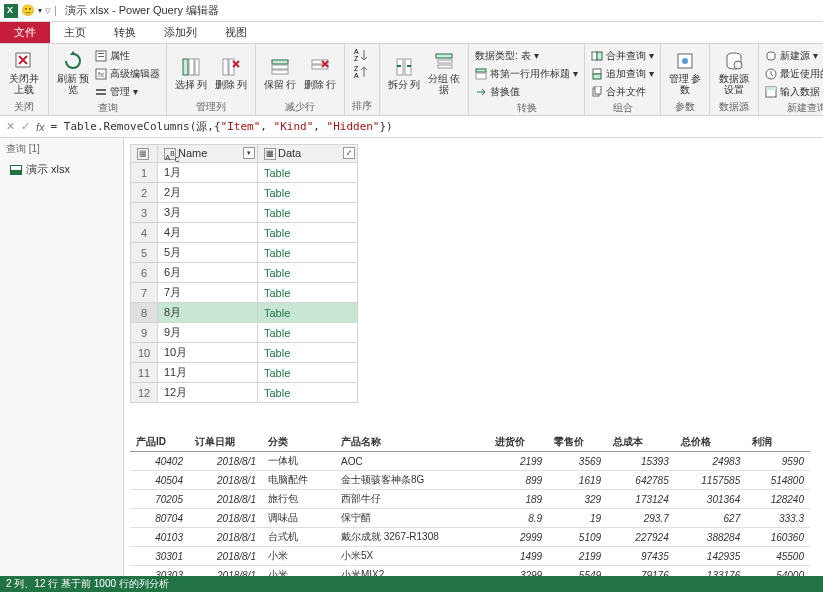 The image size is (823, 592). Describe the element at coordinates (578, 442) in the screenshot. I see `preview-header-price: 零售价` at that location.